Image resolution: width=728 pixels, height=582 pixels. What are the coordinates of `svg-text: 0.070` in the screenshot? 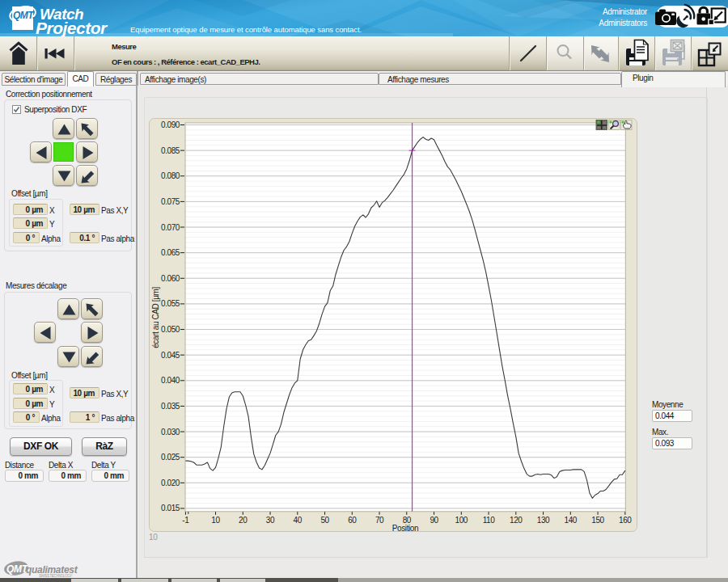 It's located at (171, 228).